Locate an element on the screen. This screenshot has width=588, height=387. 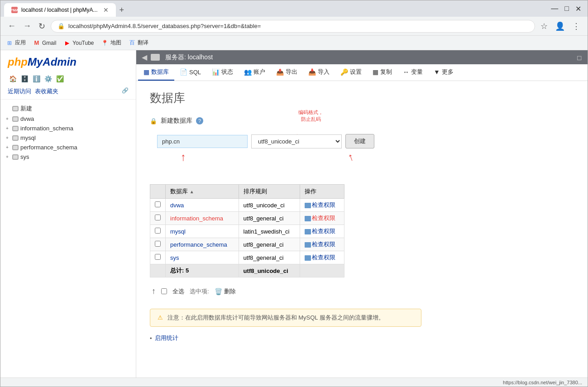
bookmark-youtube: ▶ YouTube is located at coordinates (79, 43).